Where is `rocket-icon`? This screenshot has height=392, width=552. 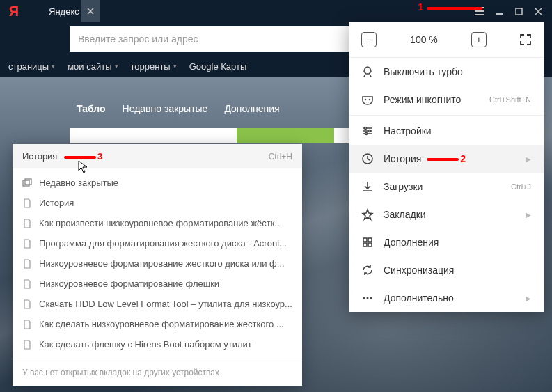
rocket-icon is located at coordinates (368, 72).